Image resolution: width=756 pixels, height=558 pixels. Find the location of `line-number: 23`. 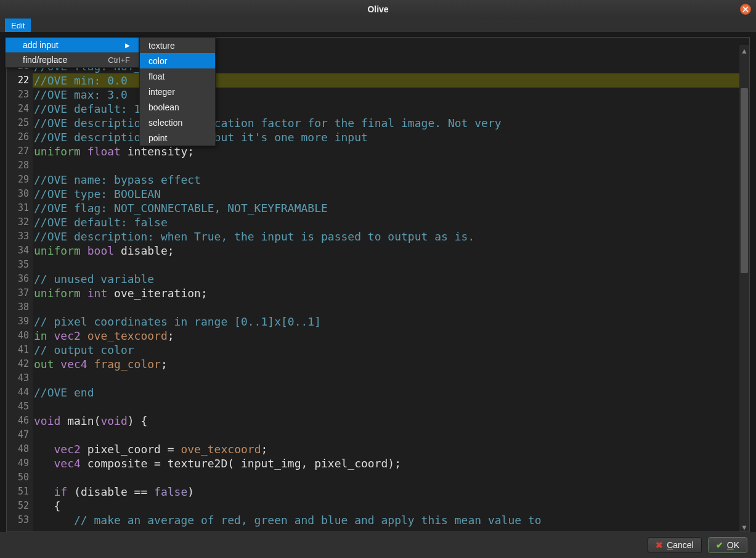

line-number: 23 is located at coordinates (18, 95).